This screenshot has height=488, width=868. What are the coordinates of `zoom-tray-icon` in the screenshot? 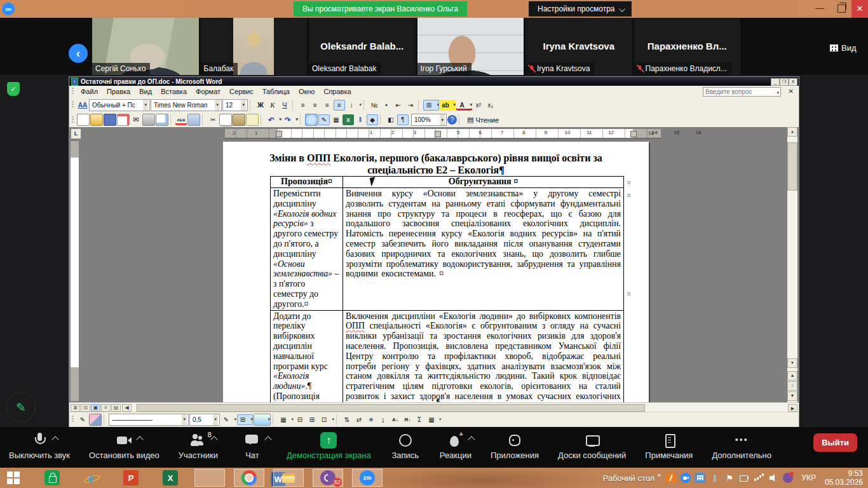 It's located at (686, 478).